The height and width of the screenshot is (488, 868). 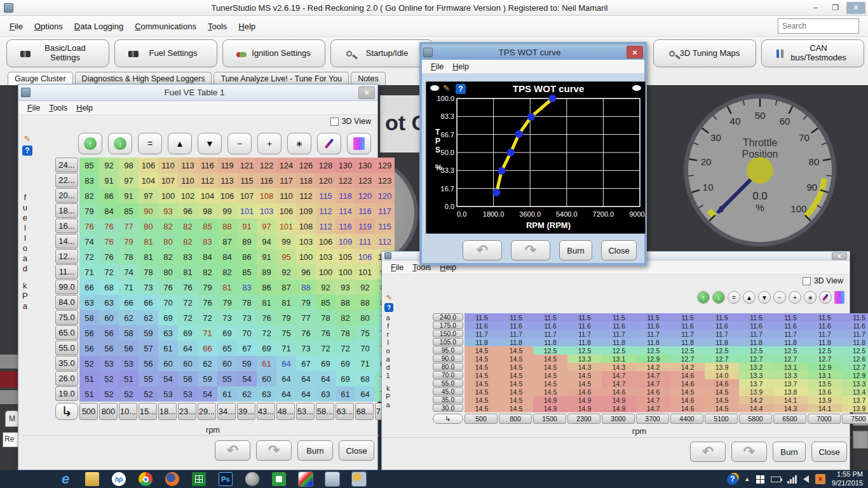 What do you see at coordinates (165, 27) in the screenshot?
I see `menu-communications: Communications` at bounding box center [165, 27].